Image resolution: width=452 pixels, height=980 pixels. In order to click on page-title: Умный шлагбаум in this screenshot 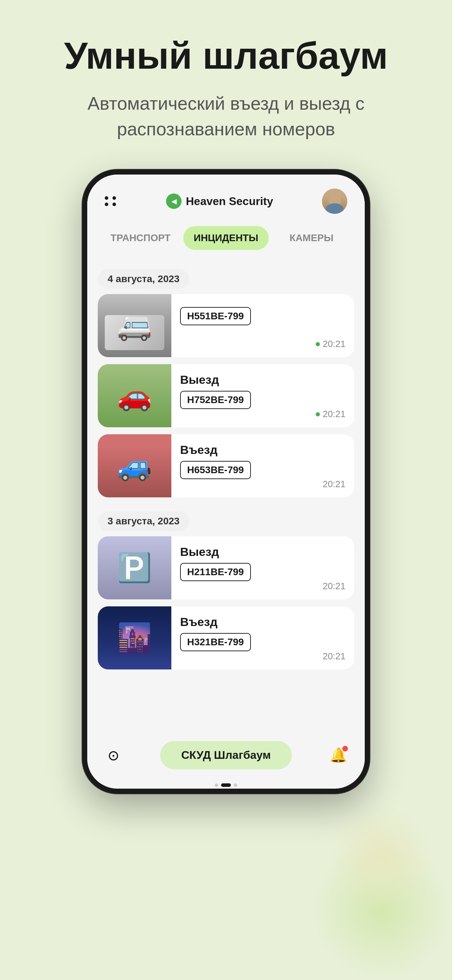, I will do `click(226, 56)`.